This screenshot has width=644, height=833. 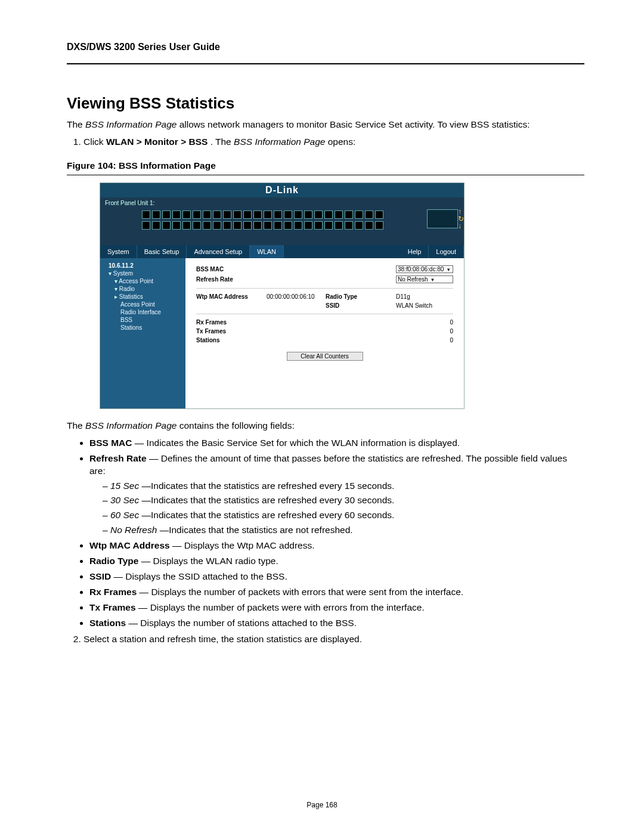 I want to click on opt-15s: 15 Sec —Indicates that the statistics ar…, so click(x=343, y=487).